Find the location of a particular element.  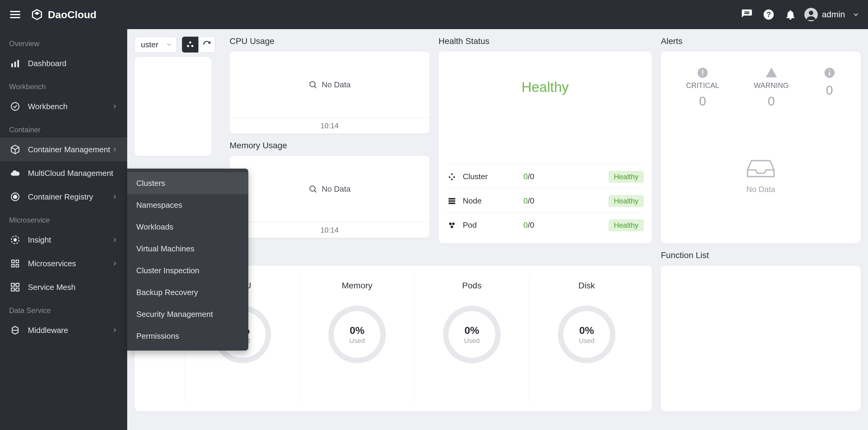

submenu-permissions: Permissions is located at coordinates (188, 336).